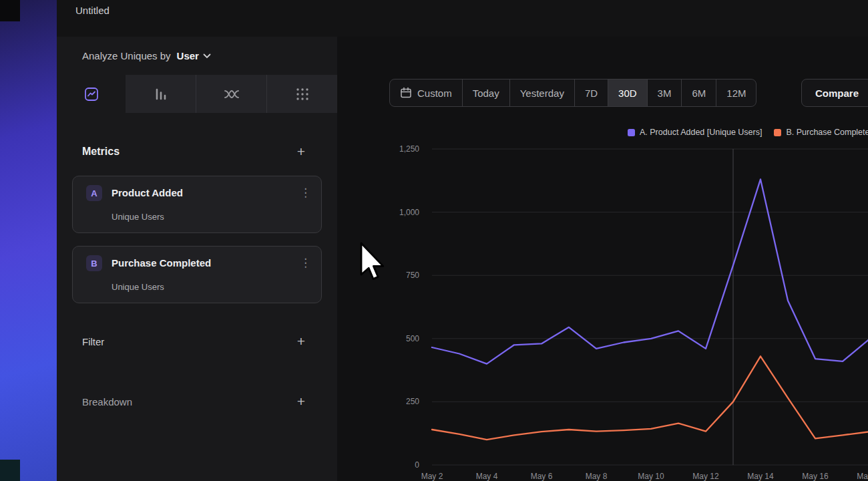 This screenshot has width=868, height=481. What do you see at coordinates (197, 204) in the screenshot?
I see `metric-card-a: A Product Added ⋮ Unique Users` at bounding box center [197, 204].